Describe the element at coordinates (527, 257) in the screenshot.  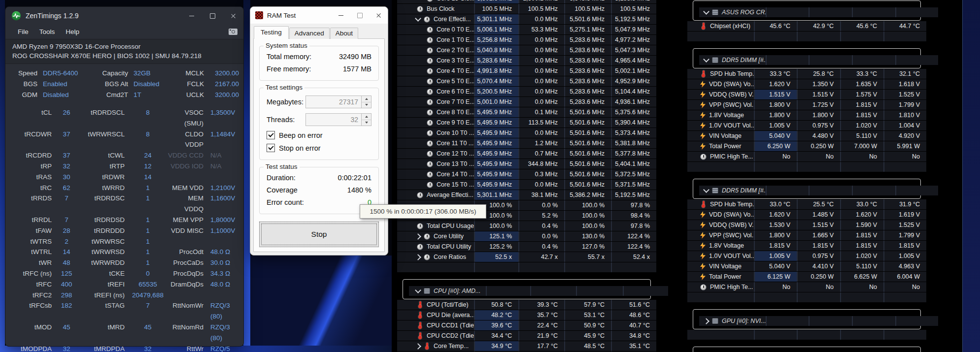
I see `sensor-row: Core Ratios52.5 x42.7 x55.7 x52.4 x` at that location.